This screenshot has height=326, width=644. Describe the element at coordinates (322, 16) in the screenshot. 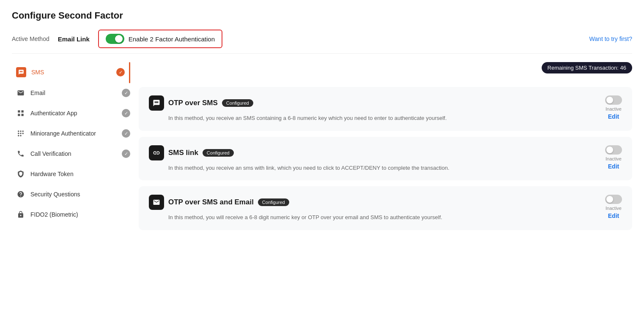

I see `page-title: Configure Second Factor` at that location.